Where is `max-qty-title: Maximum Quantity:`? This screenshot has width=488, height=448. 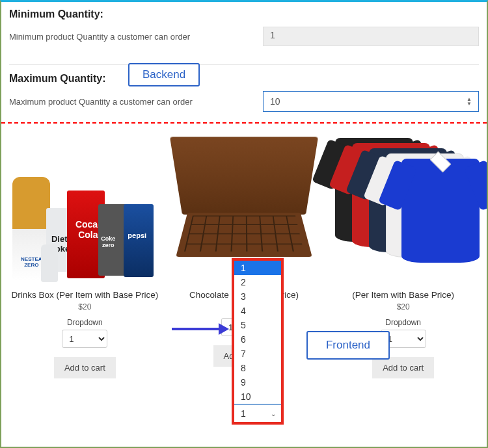 max-qty-title: Maximum Quantity: is located at coordinates (244, 79).